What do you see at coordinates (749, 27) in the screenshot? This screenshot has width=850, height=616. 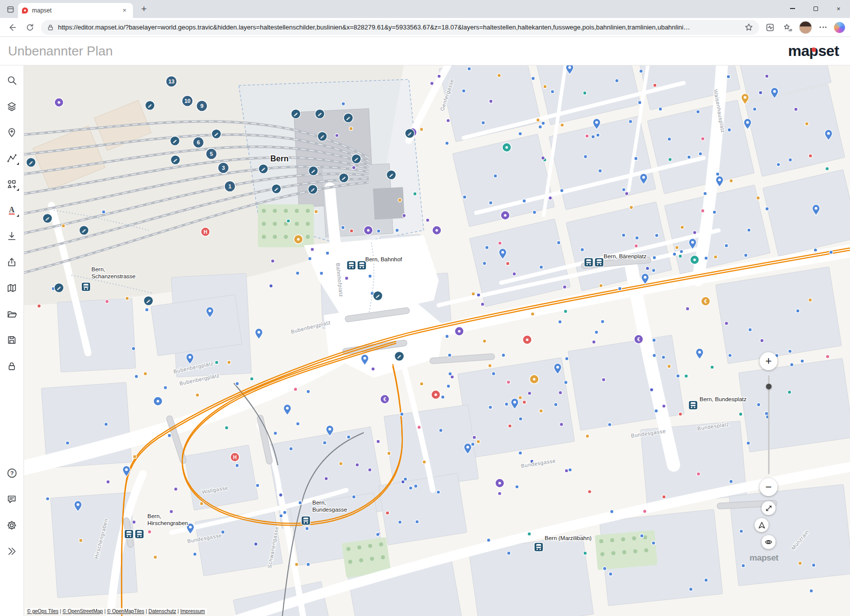 I see `bookmark-star-icon` at bounding box center [749, 27].